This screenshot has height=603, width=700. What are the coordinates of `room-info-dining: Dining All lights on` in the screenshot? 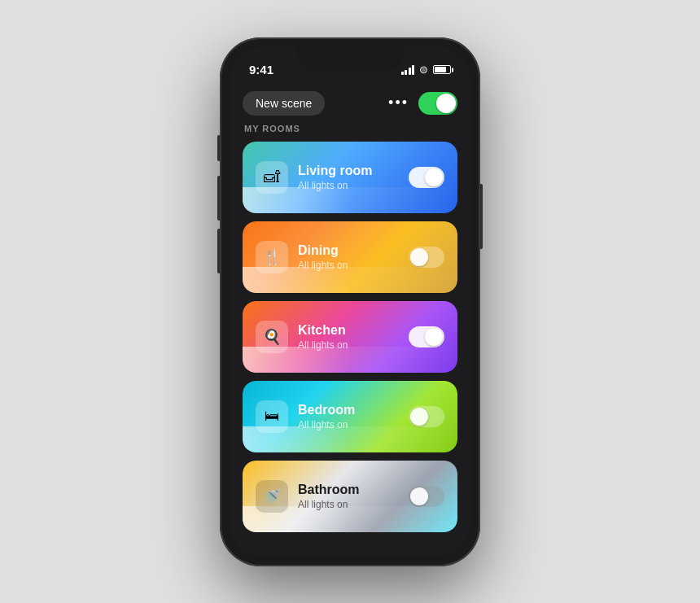 It's located at (348, 257).